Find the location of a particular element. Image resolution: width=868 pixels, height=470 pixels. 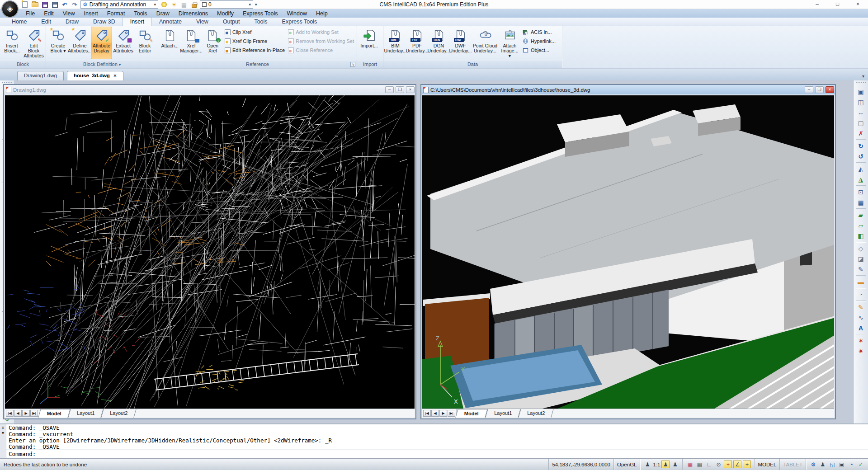

lightbulb-icon is located at coordinates (164, 5).